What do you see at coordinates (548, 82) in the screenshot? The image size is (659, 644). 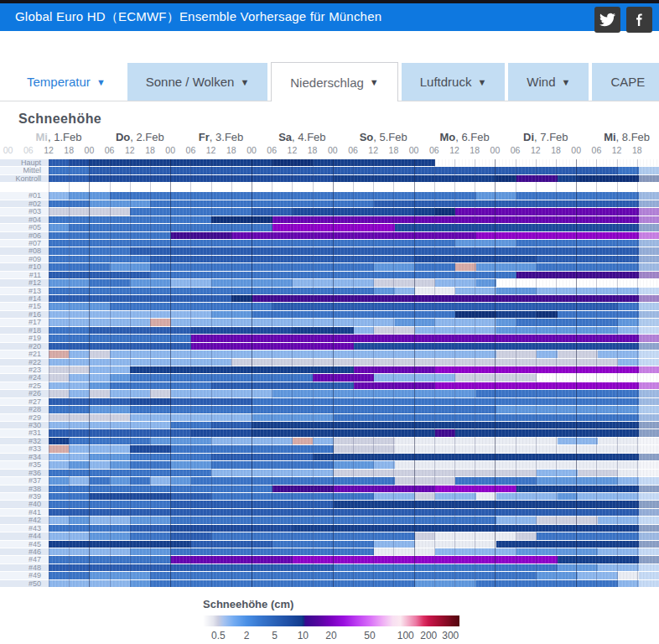 I see `tab-wind: Wind▼` at bounding box center [548, 82].